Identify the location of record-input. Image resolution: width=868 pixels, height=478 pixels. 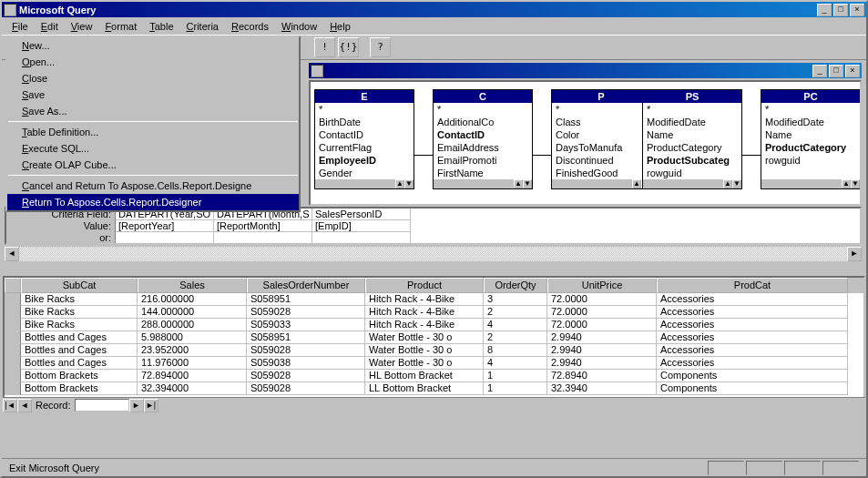
(102, 405).